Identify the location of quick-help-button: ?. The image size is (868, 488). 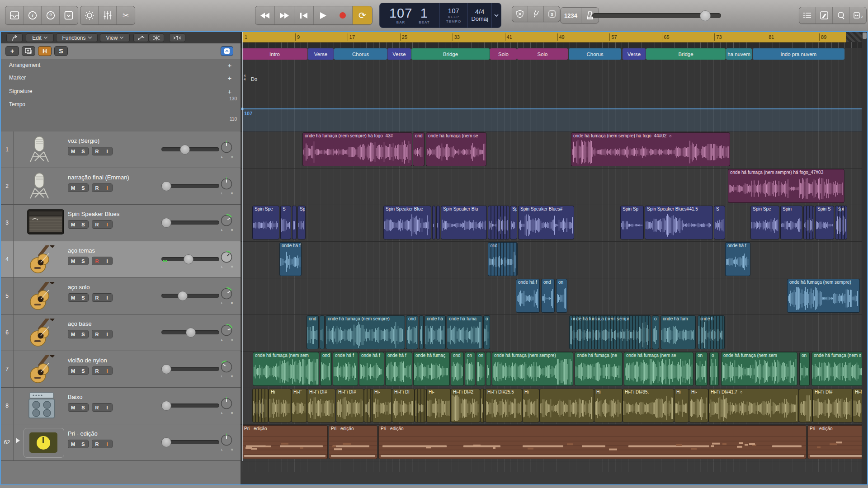
(51, 15).